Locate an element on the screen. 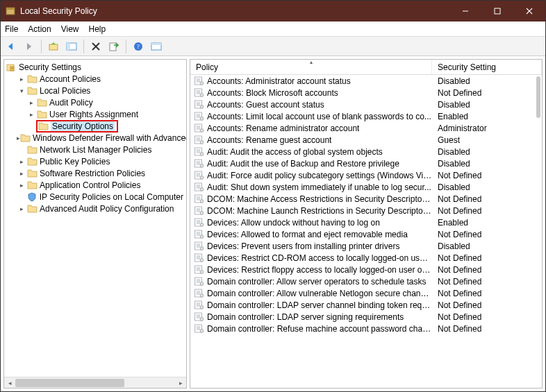  tree-item: Security Options is located at coordinates (95, 126).